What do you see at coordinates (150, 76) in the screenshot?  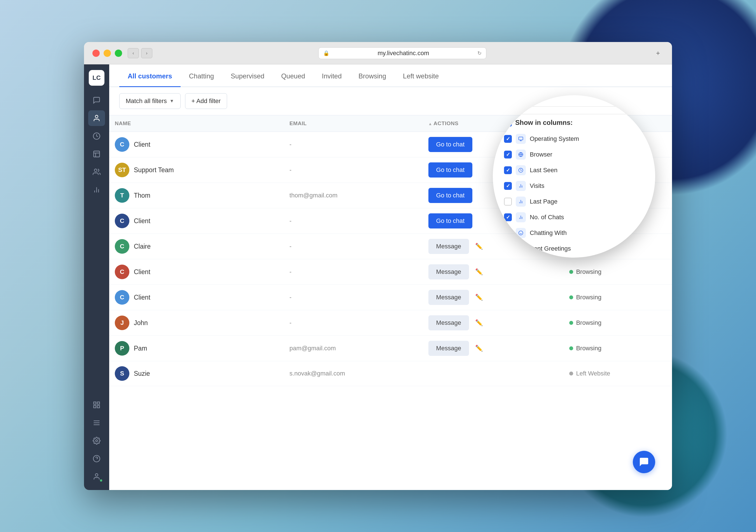 I see `tab-all-customers: All customers` at bounding box center [150, 76].